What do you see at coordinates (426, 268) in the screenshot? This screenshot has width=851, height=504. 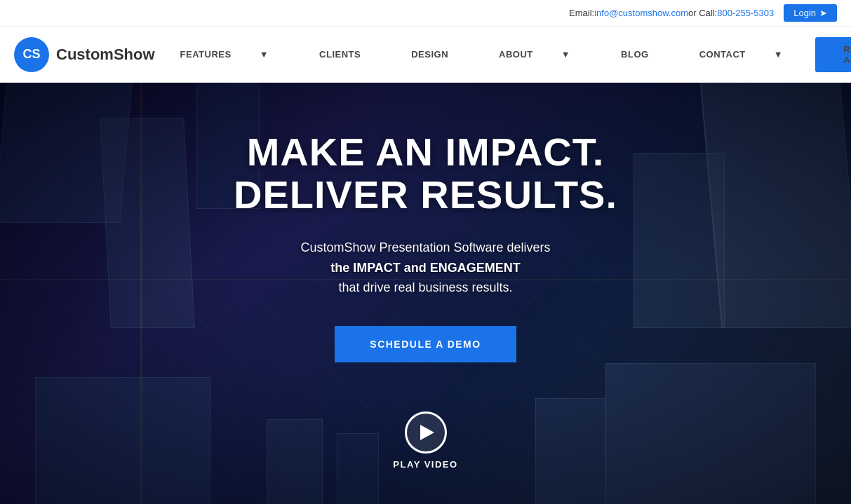 I see `hero-subtext: CustomShow Presentation Software deliver…` at bounding box center [426, 268].